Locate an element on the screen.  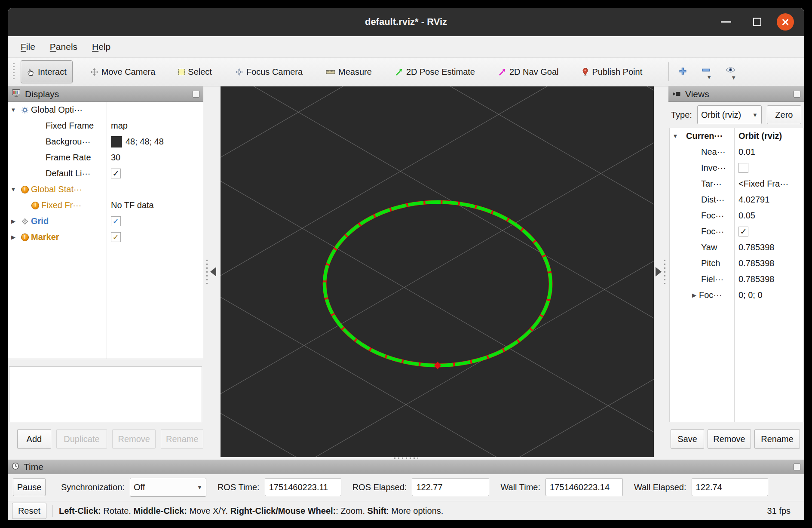
color-swatch is located at coordinates (116, 142).